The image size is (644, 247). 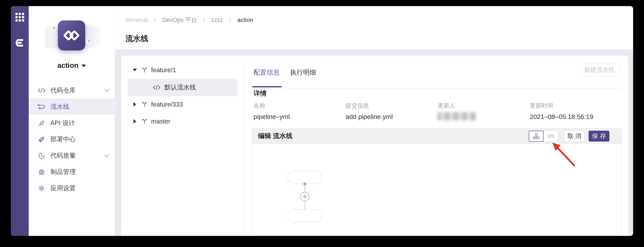 What do you see at coordinates (576, 111) in the screenshot?
I see `field-updated-time: 更新时间 2021–08–05 18:56:19` at bounding box center [576, 111].